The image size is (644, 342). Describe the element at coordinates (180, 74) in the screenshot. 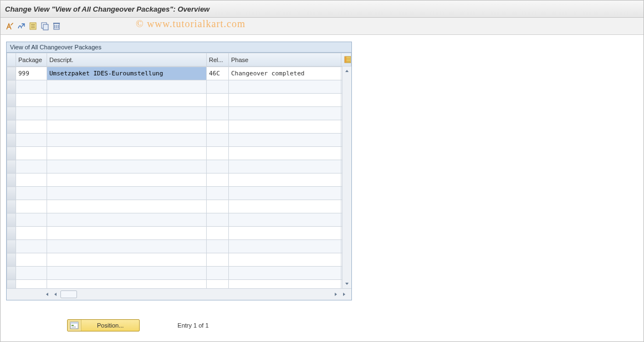

I see `table-row: 999Umsetzpaket IDES-Euroumstellung46CCha…` at that location.